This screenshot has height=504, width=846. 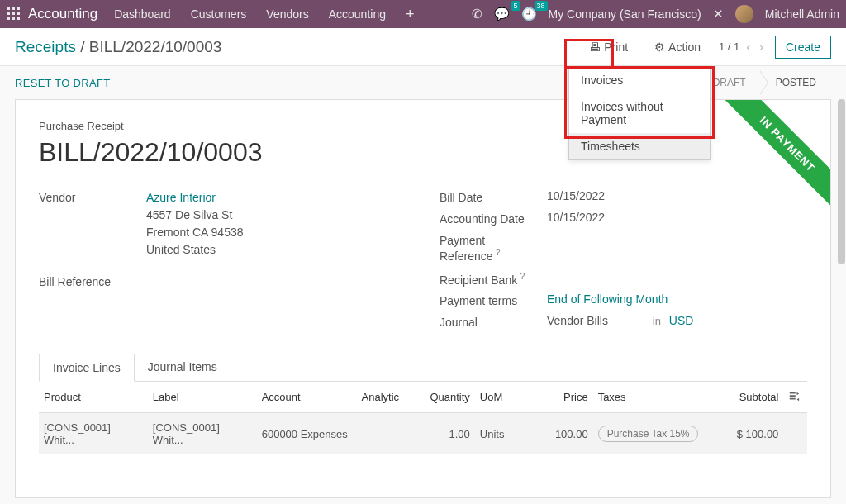 I want to click on cell-account: 600000 Expenses, so click(x=307, y=435).